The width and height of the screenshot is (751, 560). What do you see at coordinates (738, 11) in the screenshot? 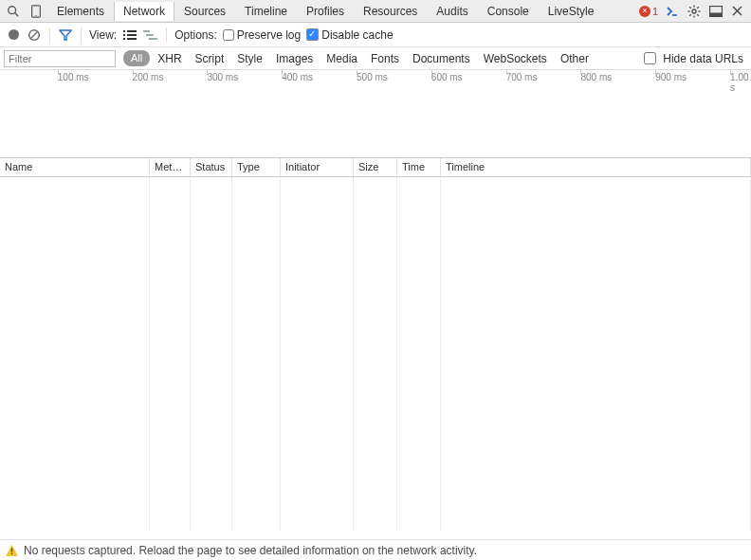
I see `close-icon` at bounding box center [738, 11].